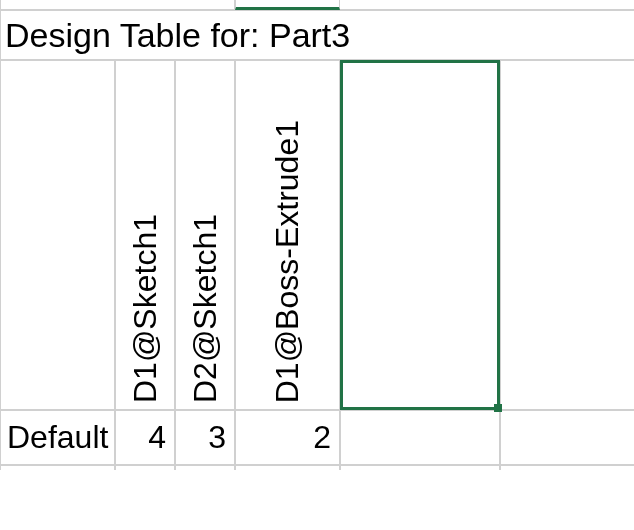 The width and height of the screenshot is (634, 530). I want to click on row-label-cell: Default, so click(58, 438).